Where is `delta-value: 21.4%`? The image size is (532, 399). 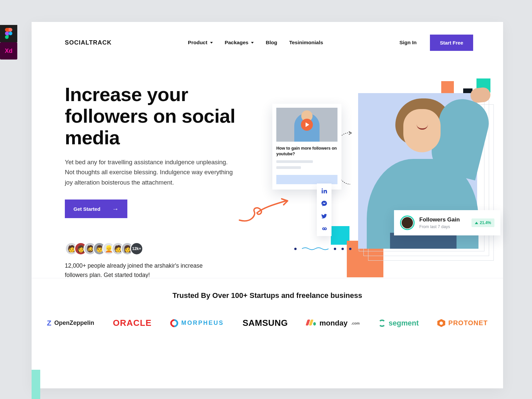 delta-value: 21.4% is located at coordinates (485, 223).